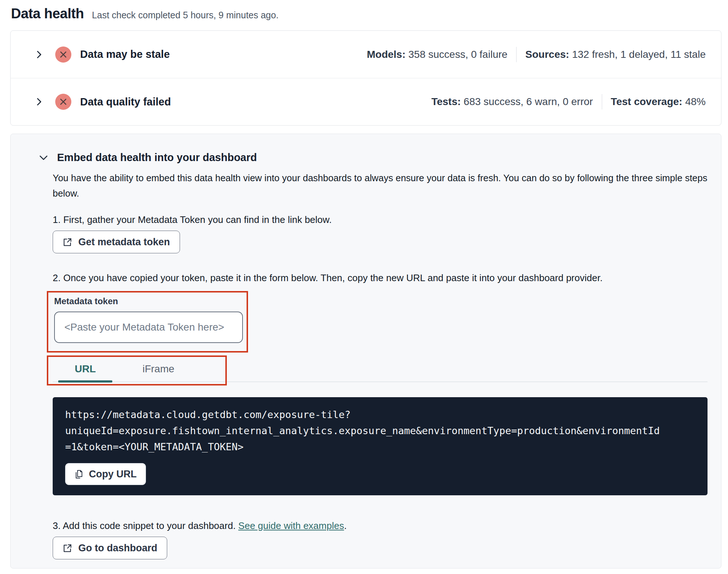 This screenshot has width=728, height=574. I want to click on guide-examples-link: See guide with examples, so click(291, 526).